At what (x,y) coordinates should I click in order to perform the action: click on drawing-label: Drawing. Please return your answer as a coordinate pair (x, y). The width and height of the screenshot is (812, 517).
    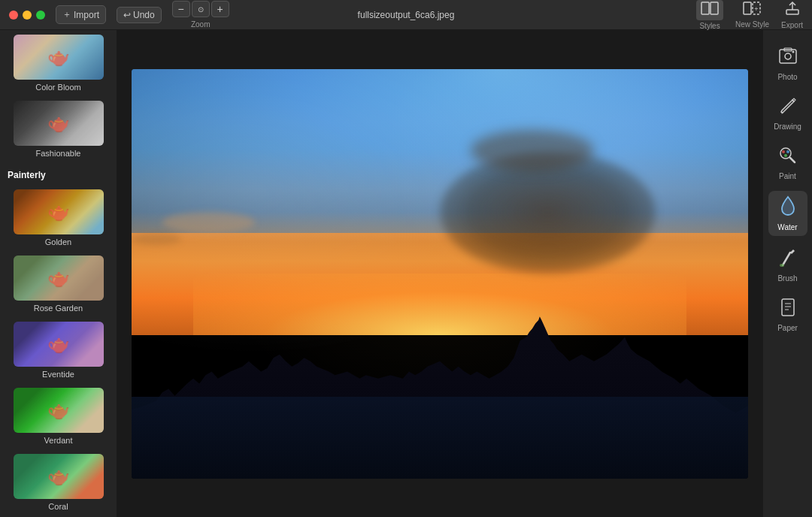
    Looking at the image, I should click on (788, 126).